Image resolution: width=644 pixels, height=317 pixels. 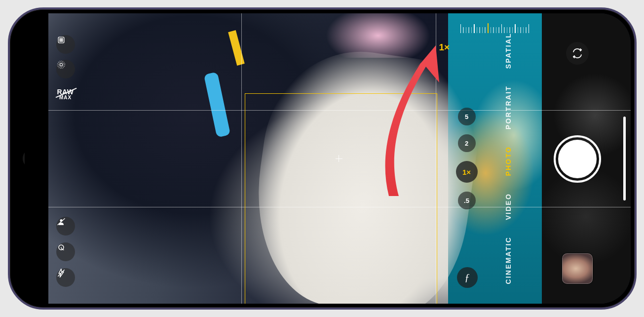 What do you see at coordinates (577, 53) in the screenshot?
I see `switch-camera-icon` at bounding box center [577, 53].